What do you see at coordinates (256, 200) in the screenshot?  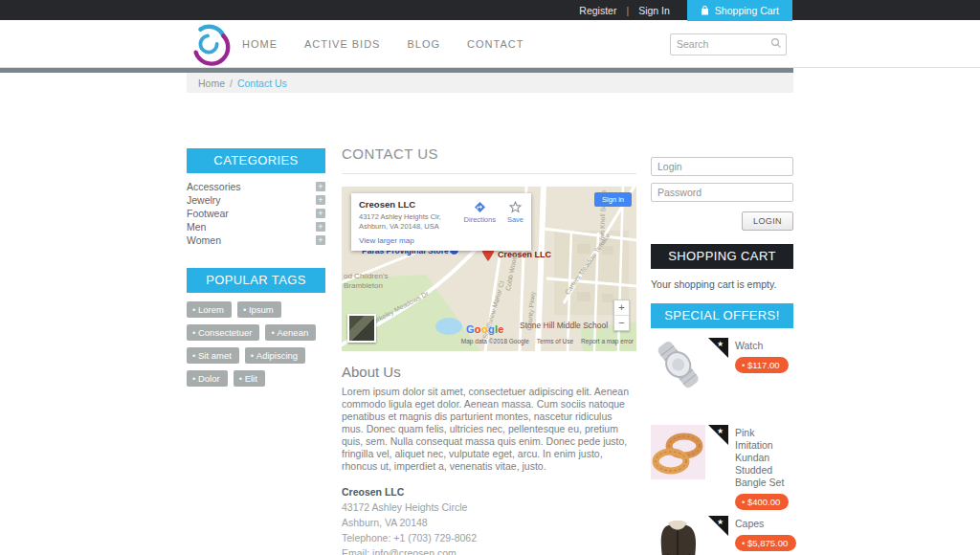 I see `category-item-jewelry: Jewelry+` at bounding box center [256, 200].